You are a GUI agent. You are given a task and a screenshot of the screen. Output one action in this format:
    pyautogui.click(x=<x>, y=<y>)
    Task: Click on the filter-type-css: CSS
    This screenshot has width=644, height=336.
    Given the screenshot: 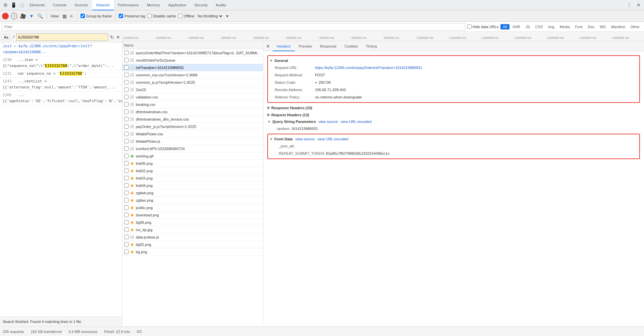 What is the action you would take?
    pyautogui.click(x=539, y=27)
    